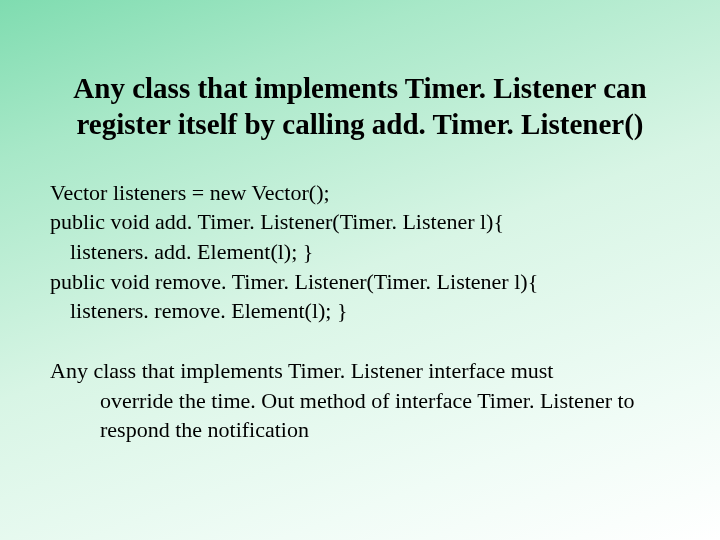 The width and height of the screenshot is (720, 540). Describe the element at coordinates (360, 222) in the screenshot. I see `code-line-2: public void add. Timer. Listener(Timer. …` at that location.